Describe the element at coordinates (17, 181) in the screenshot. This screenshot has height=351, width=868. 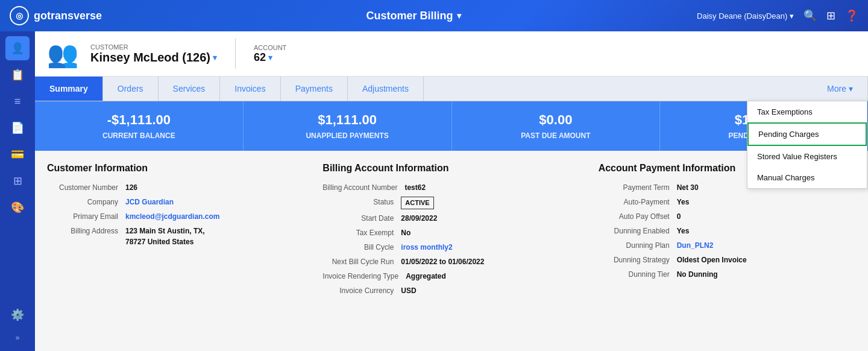
I see `sidebar-item-calculator: ⊞` at that location.